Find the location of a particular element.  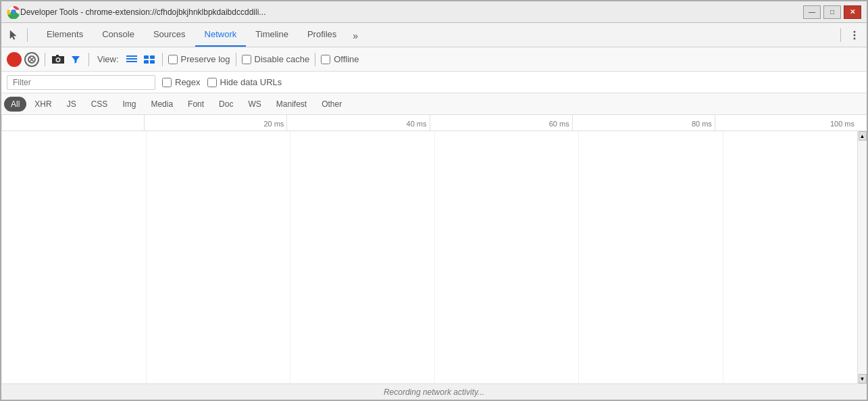

offline-checkbox-label: Offline is located at coordinates (340, 60).